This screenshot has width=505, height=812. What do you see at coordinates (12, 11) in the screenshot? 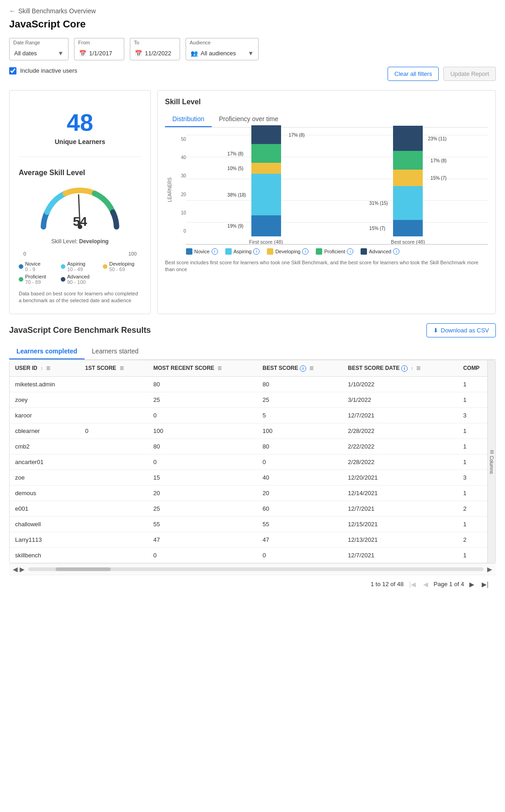
I see `back-arrow-icon: ←` at bounding box center [12, 11].